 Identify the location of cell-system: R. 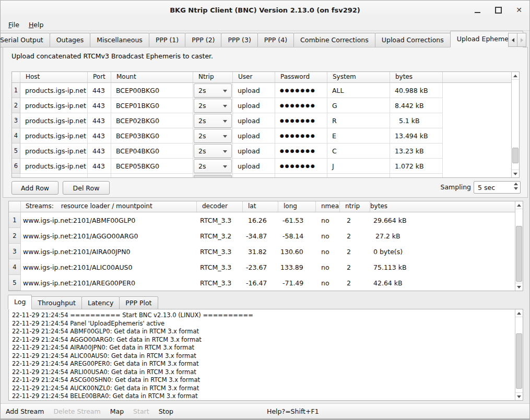
(359, 121).